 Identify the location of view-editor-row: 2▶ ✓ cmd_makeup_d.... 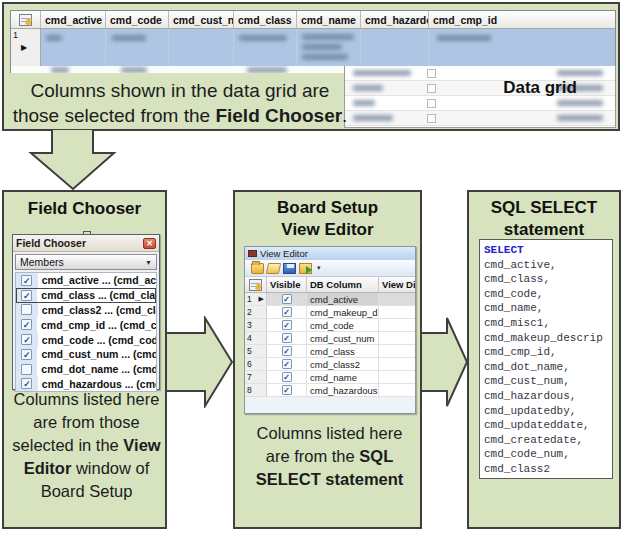
(330, 312).